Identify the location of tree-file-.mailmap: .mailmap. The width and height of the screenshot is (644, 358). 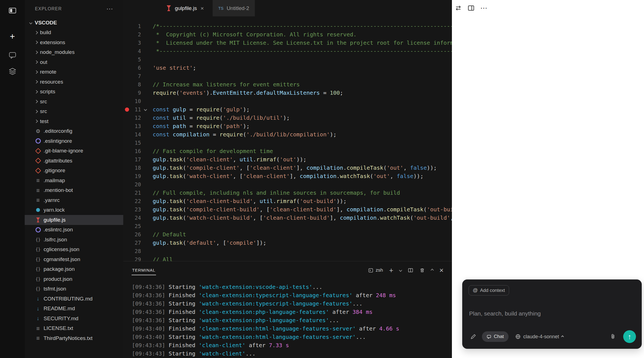
(74, 181).